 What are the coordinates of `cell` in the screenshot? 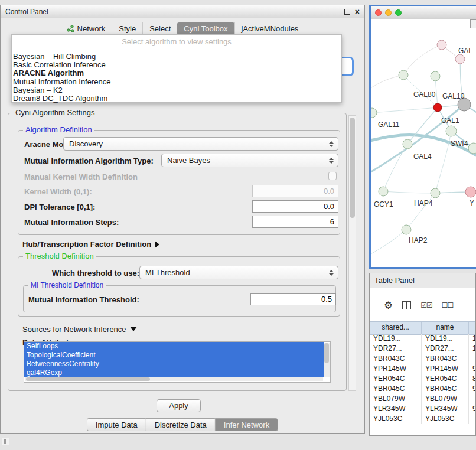 It's located at (472, 419).